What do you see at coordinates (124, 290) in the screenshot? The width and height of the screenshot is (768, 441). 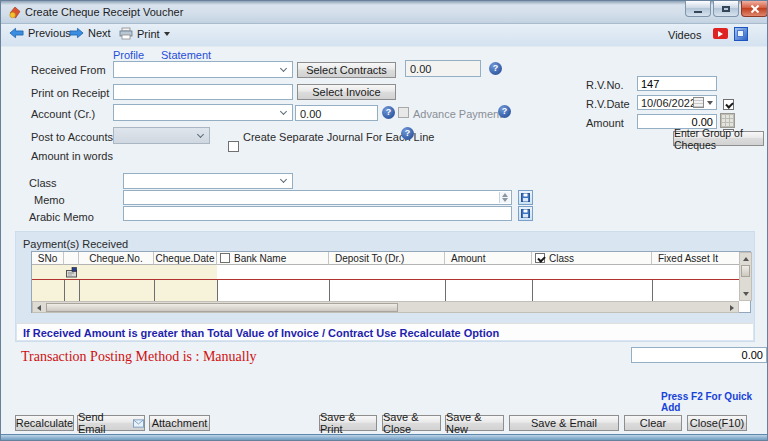 I see `data-row-left` at bounding box center [124, 290].